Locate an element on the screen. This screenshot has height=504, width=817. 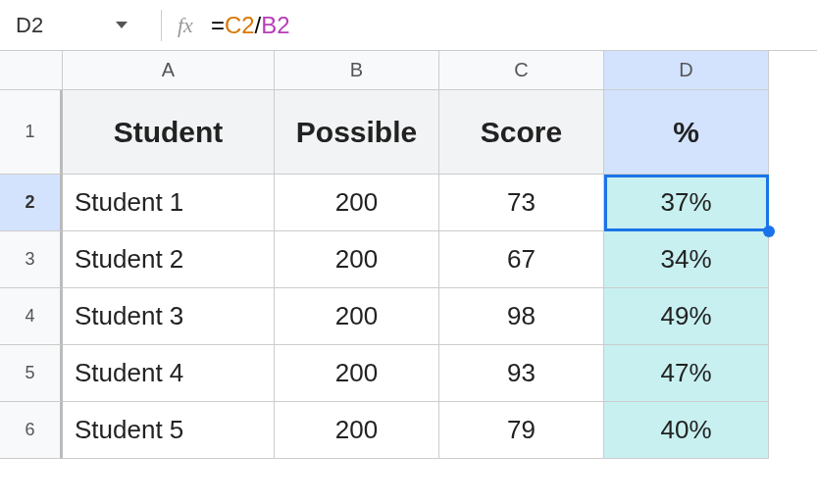
cell-b6: 200 is located at coordinates (357, 430).